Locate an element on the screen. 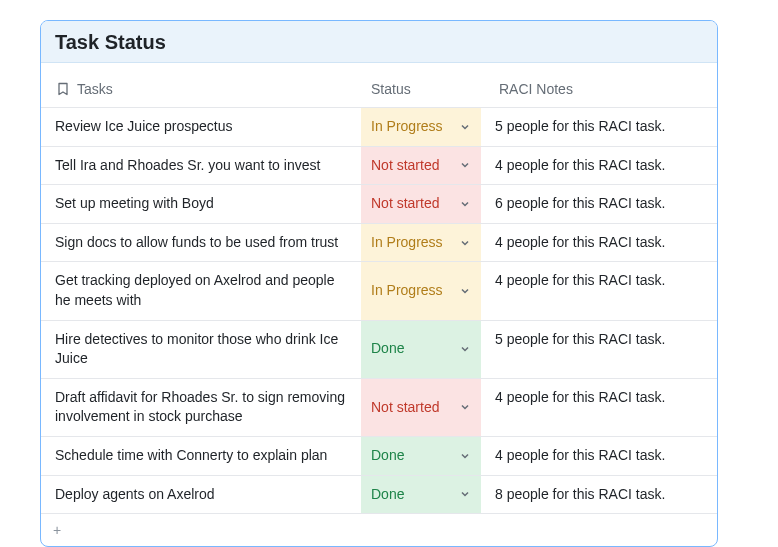 This screenshot has height=547, width=778. task-cell: Deploy agents on Axelrod is located at coordinates (201, 495).